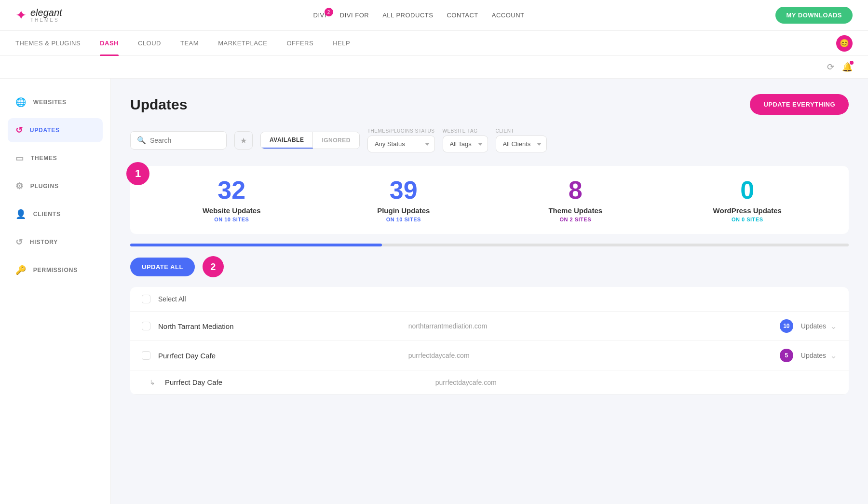 This screenshot has height=504, width=868. Describe the element at coordinates (39, 15) in the screenshot. I see `logo: ✦ elegant themes` at that location.